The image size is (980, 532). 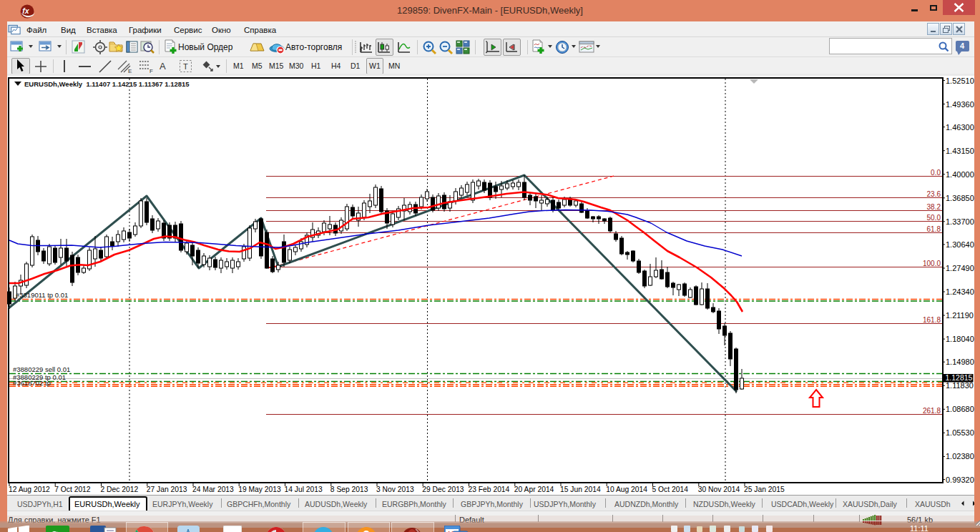 I want to click on svg-text: 1.05530, so click(x=960, y=433).